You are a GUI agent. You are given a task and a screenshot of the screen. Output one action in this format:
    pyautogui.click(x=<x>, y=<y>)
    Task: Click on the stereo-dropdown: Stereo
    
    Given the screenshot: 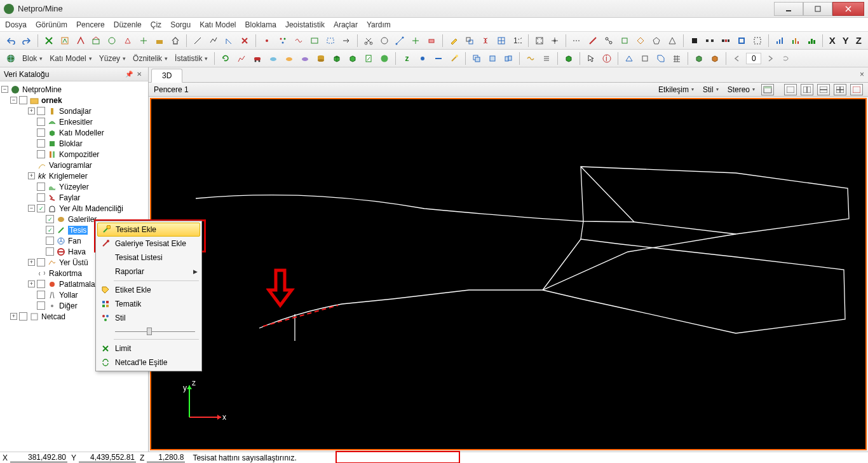 What is the action you would take?
    pyautogui.click(x=741, y=90)
    